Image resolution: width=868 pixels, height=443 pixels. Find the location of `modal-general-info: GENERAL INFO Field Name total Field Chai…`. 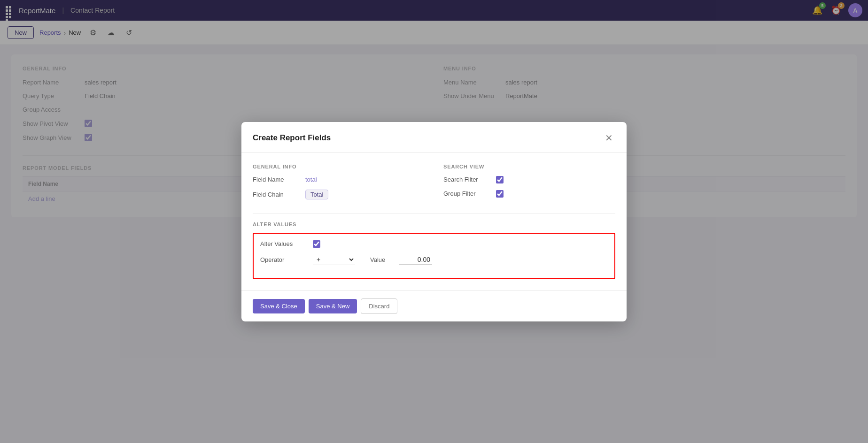

modal-general-info: GENERAL INFO Field Name total Field Chai… is located at coordinates (339, 185).